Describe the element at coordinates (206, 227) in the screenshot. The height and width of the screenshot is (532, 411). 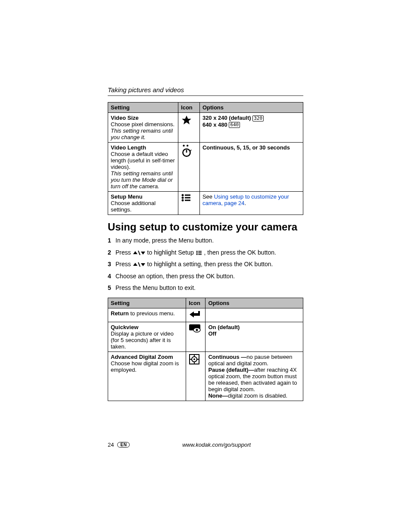
I see `page-heading: Using setup to customize your camera` at that location.